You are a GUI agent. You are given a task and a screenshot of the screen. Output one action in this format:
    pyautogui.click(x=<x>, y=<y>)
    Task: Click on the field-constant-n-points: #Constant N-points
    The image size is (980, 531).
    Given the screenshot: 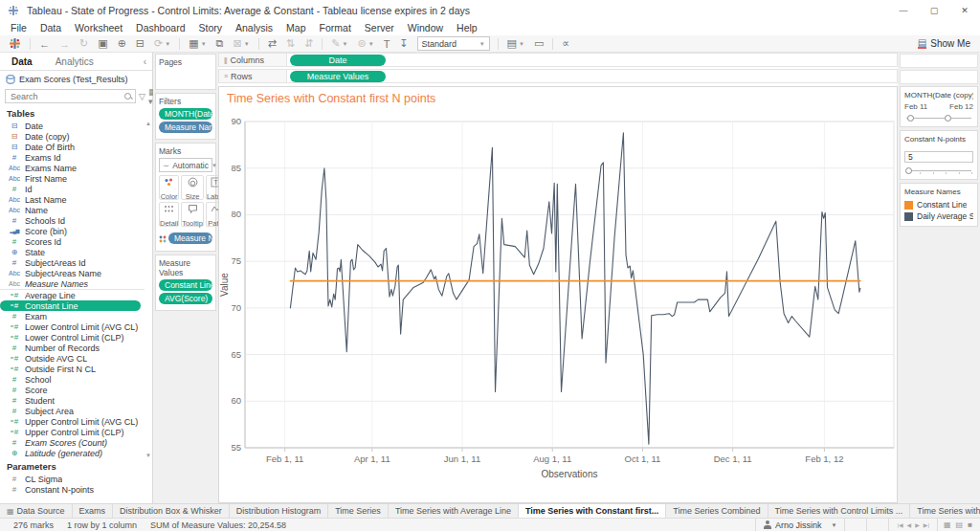 What is the action you would take?
    pyautogui.click(x=77, y=490)
    